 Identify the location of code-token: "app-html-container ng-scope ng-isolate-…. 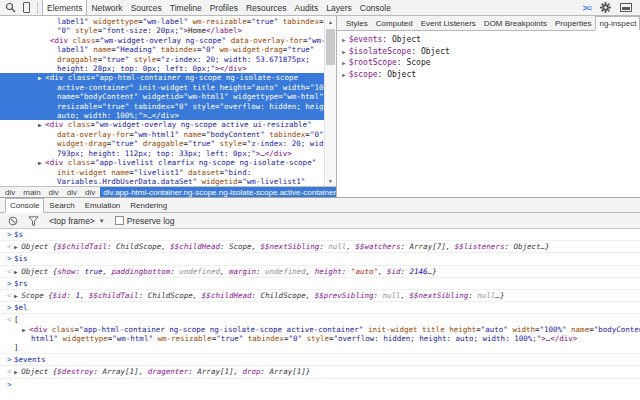
(196, 78).